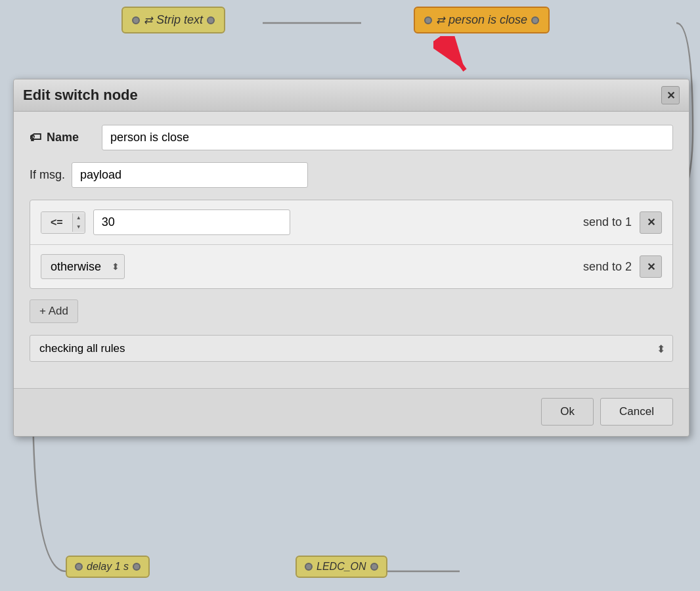 This screenshot has width=700, height=591. Describe the element at coordinates (137, 567) in the screenshot. I see `node-delay-right-port` at that location.